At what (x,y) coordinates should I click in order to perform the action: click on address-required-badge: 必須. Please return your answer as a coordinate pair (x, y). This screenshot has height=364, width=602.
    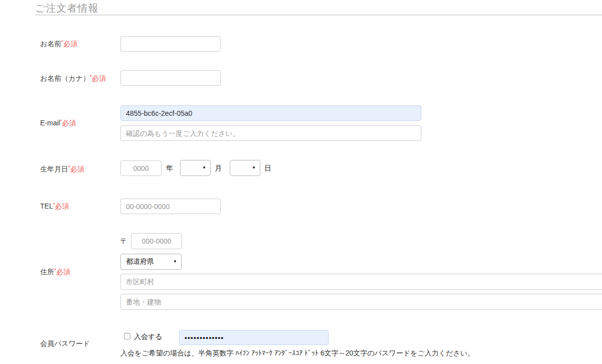
    Looking at the image, I should click on (63, 272).